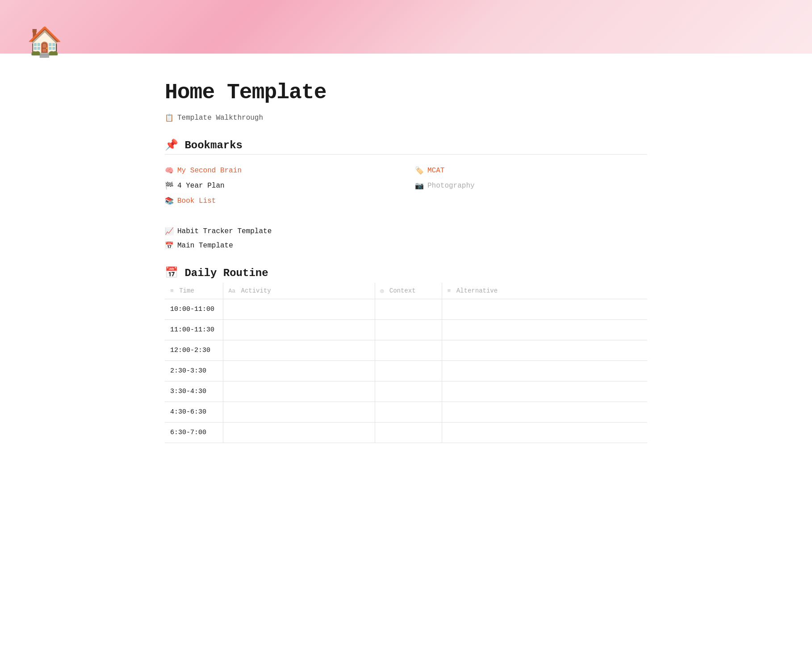  Describe the element at coordinates (419, 186) in the screenshot. I see `camera-icon: 📷` at that location.